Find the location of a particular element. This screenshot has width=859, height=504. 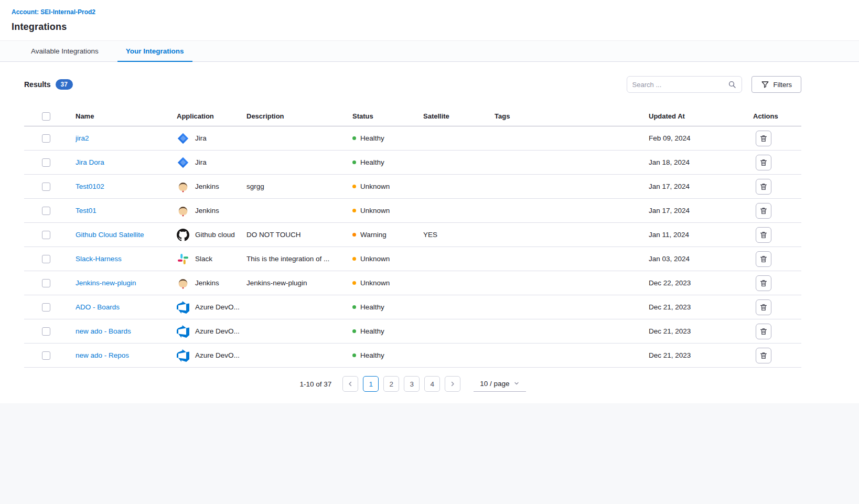

page-button-1: 1 is located at coordinates (371, 384).